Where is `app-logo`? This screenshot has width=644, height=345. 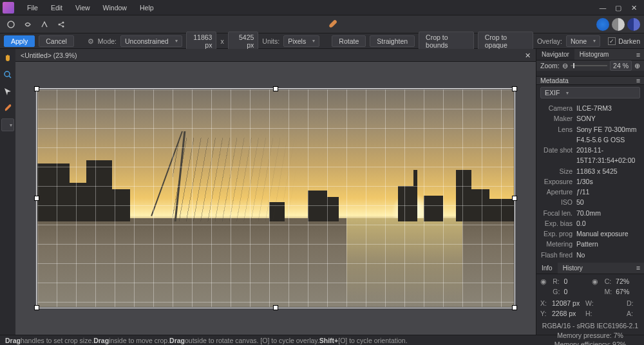
app-logo is located at coordinates (8, 8).